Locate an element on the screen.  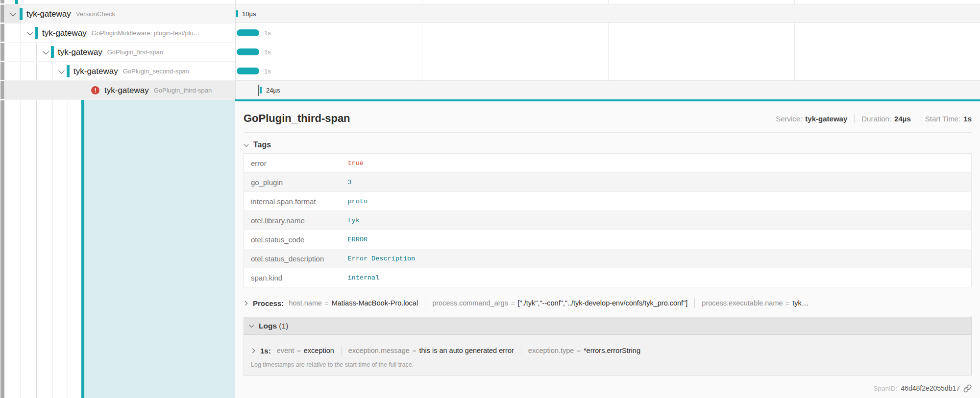
tag-key: internal.span.format is located at coordinates (296, 202).